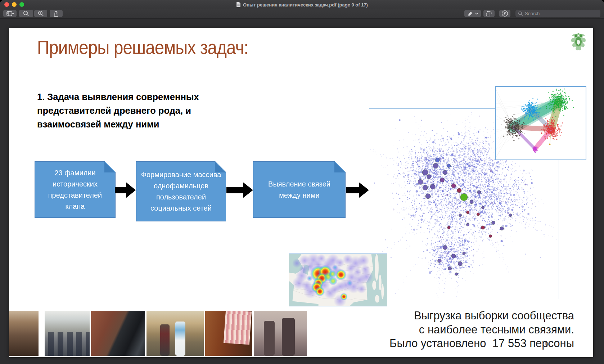  I want to click on window-title: Опыт решения аналитических задач.pdf (pa…, so click(305, 5).